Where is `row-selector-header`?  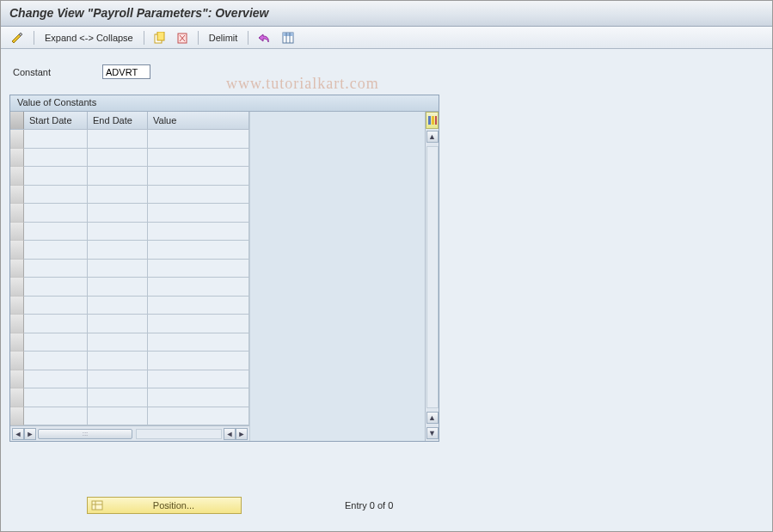
row-selector-header is located at coordinates (17, 120).